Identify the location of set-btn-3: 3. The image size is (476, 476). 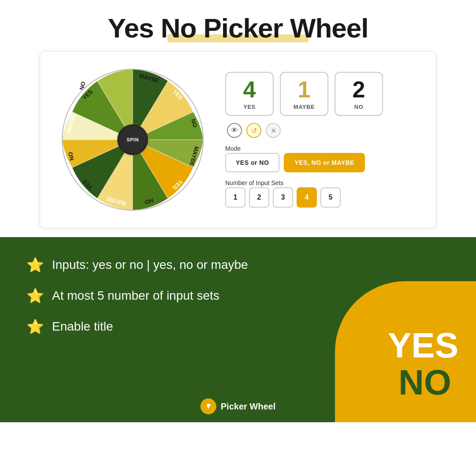
(283, 197).